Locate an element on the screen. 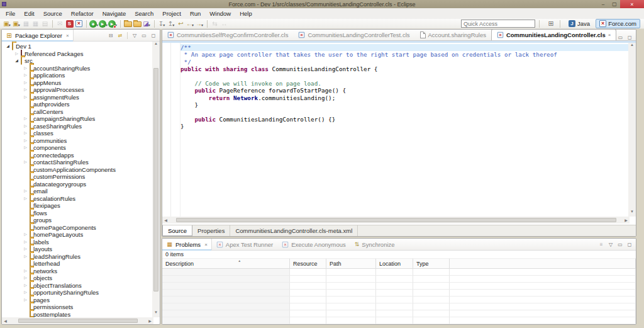 Image resolution: width=644 pixels, height=328 pixels. tree-item-campaignsharingrules: ▷campaignSharingRules is located at coordinates (80, 119).